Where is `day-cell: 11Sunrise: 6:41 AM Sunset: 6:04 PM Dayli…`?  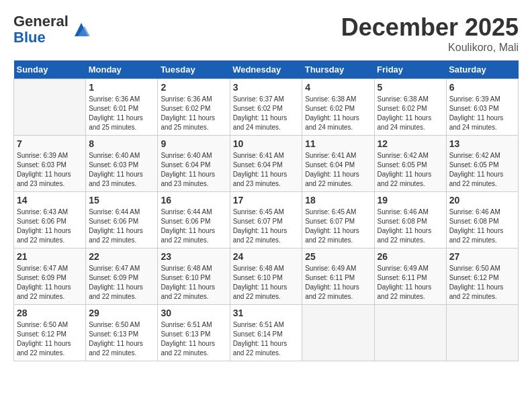 day-cell: 11Sunrise: 6:41 AM Sunset: 6:04 PM Dayli… is located at coordinates (339, 164).